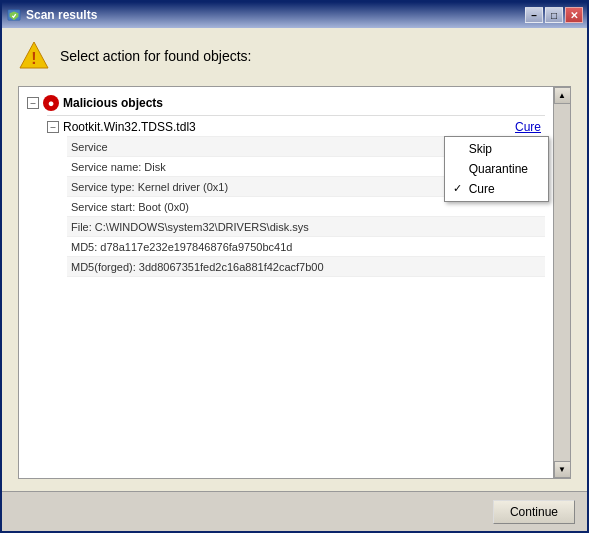 Image resolution: width=589 pixels, height=533 pixels. Describe the element at coordinates (274, 15) in the screenshot. I see `window-title: Scan results` at that location.